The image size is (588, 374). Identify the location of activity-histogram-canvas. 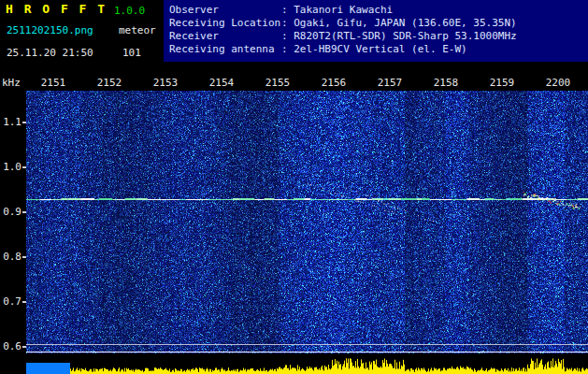
(307, 365).